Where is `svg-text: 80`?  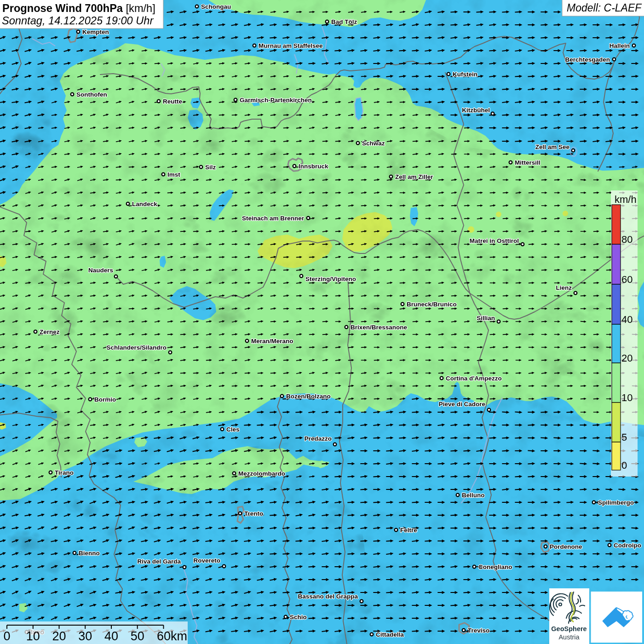
svg-text: 80 is located at coordinates (627, 239).